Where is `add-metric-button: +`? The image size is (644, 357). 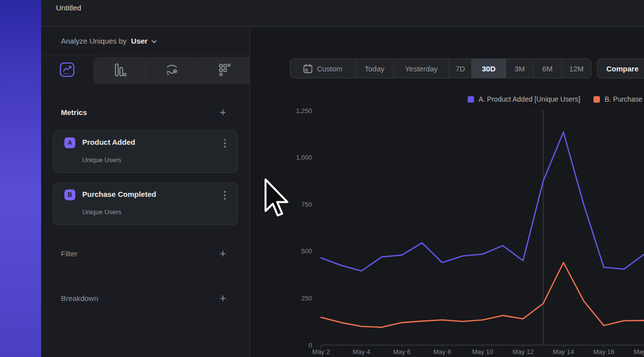
add-metric-button: + is located at coordinates (223, 113).